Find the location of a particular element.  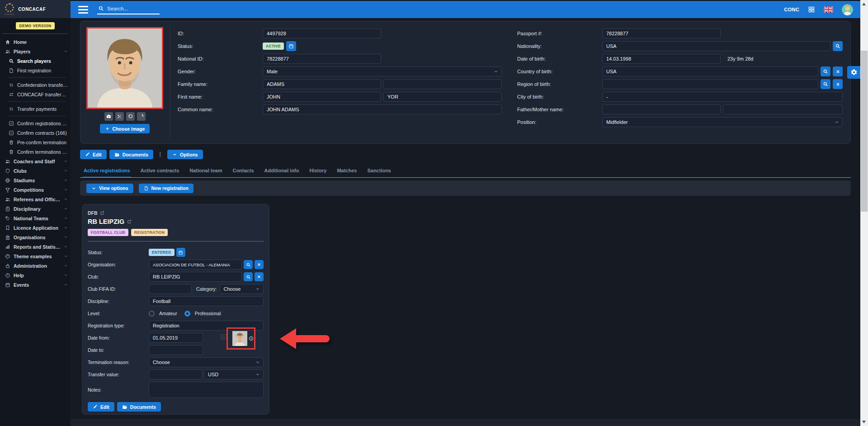

scrollbar-down-arrow-icon is located at coordinates (864, 422).